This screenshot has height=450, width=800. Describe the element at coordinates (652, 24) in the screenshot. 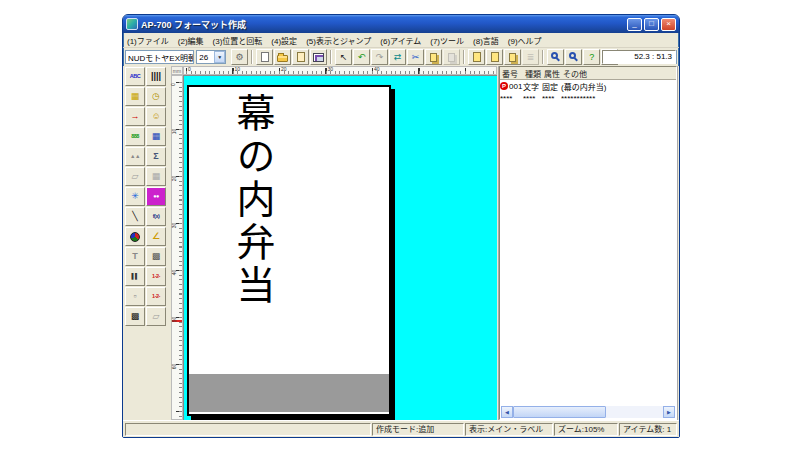

I see `maximize-button: □` at that location.